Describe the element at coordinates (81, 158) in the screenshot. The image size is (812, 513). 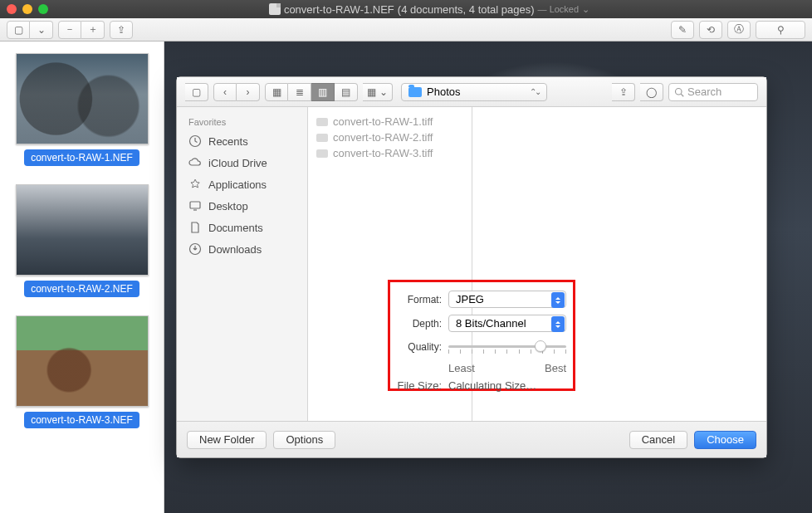
I see `thumbnail-1-label: convert-to-RAW-1.NEF` at that location.